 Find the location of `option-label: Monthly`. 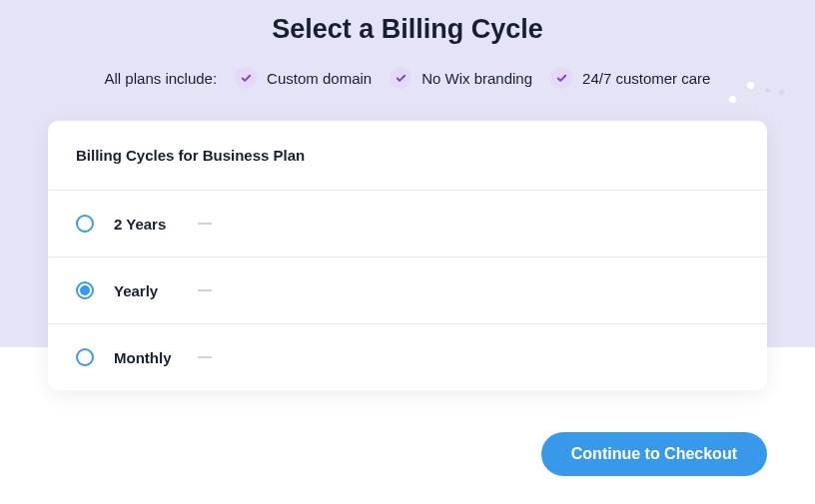

option-label: Monthly is located at coordinates (154, 357).